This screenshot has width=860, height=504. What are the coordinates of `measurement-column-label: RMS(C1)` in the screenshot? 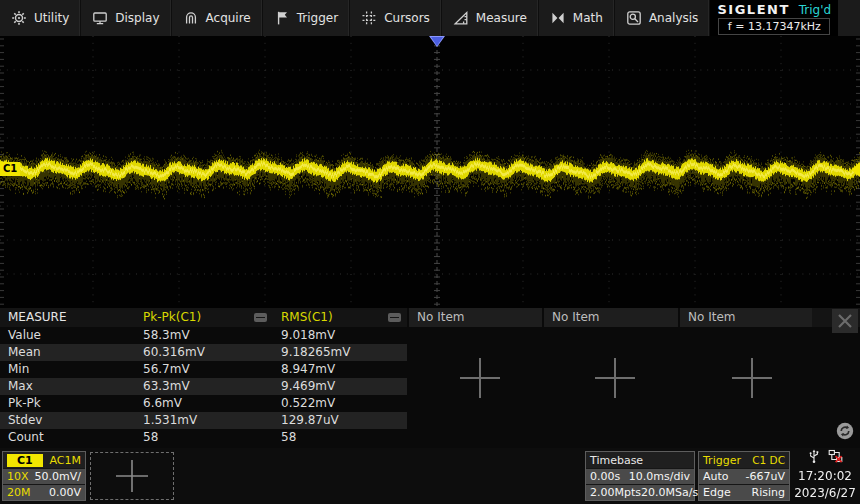 It's located at (307, 317).